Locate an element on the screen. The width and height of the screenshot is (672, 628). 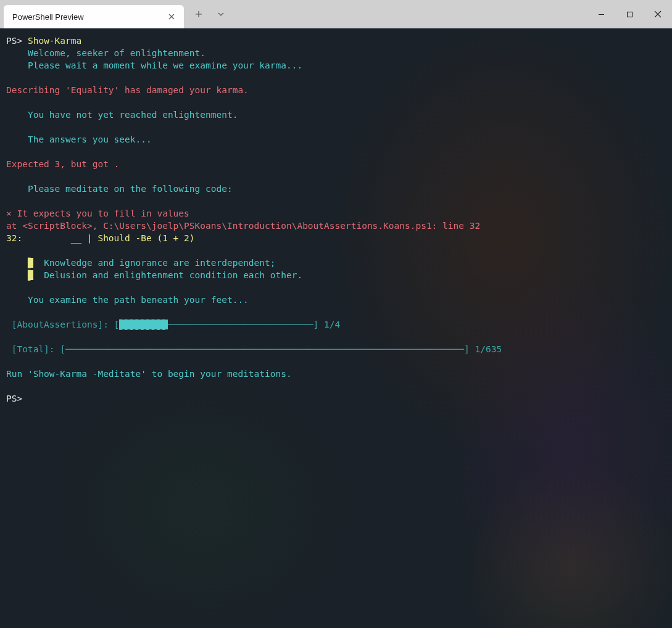
tab-title: PowerShell Preview is located at coordinates (48, 17).